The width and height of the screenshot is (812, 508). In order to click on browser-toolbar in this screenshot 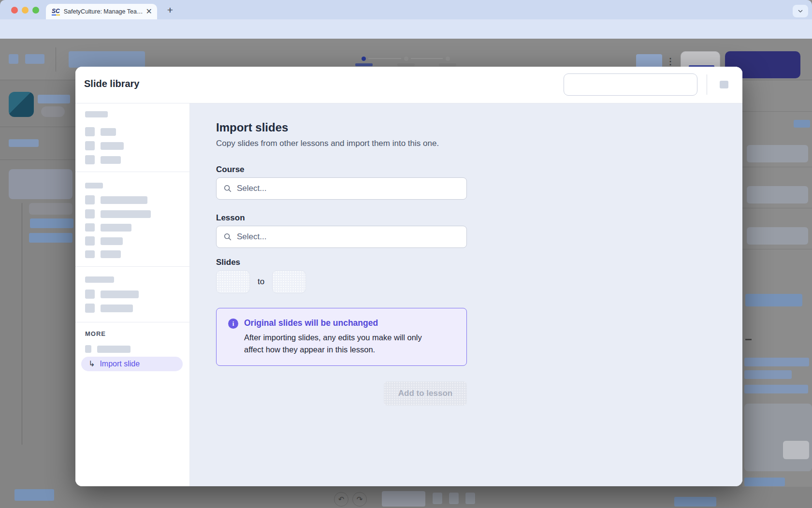, I will do `click(406, 29)`.